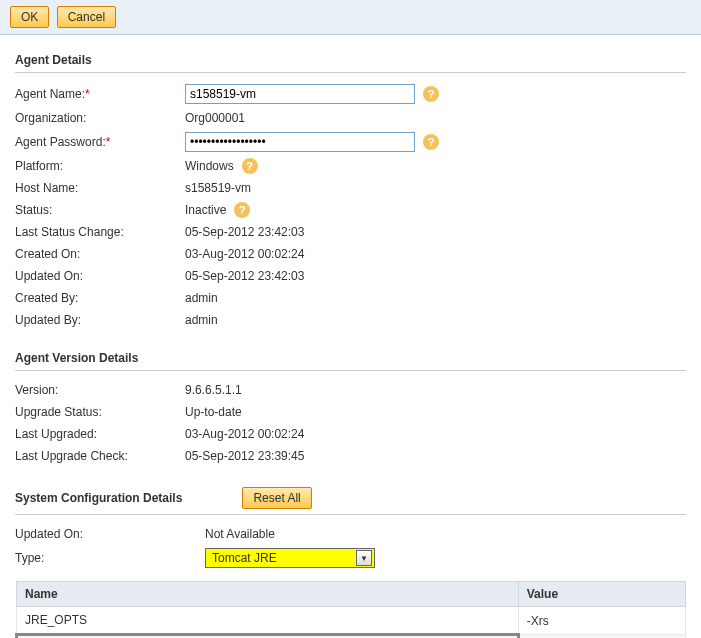  I want to click on label-last-upgrade-check: Last Upgrade Check:, so click(100, 456).